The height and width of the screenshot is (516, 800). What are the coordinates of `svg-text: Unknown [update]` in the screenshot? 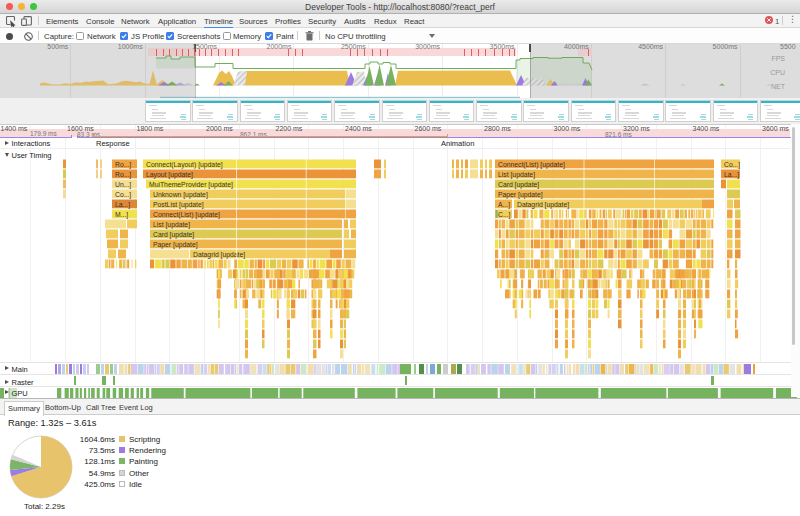 It's located at (180, 195).